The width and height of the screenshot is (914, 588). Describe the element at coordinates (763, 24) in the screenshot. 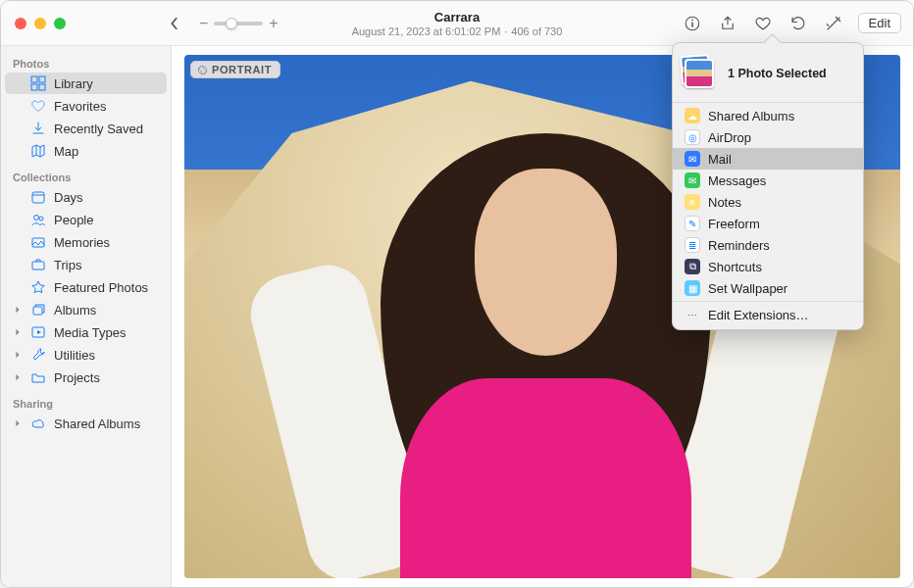

I see `favorite-button` at that location.